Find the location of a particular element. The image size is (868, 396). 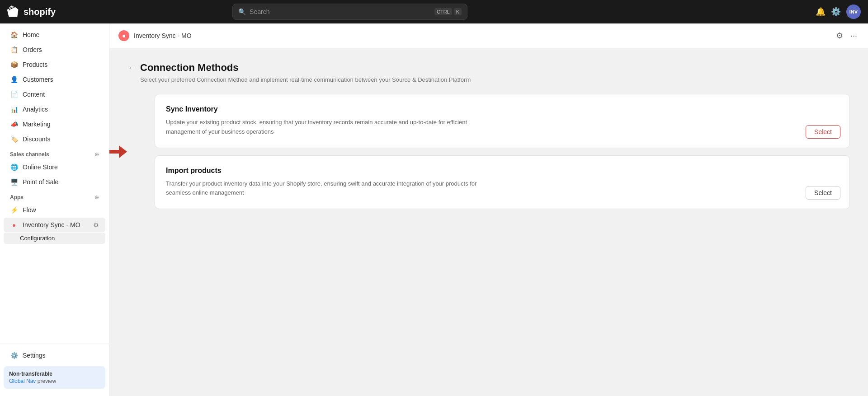

sidebar-item-point-of-sale: 🖥️ Point of Sale is located at coordinates (54, 182).